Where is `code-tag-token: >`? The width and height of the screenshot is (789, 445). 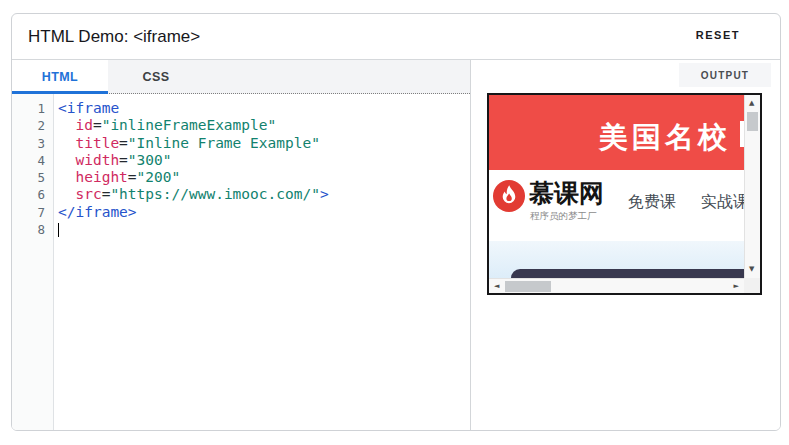 code-tag-token: > is located at coordinates (324, 194).